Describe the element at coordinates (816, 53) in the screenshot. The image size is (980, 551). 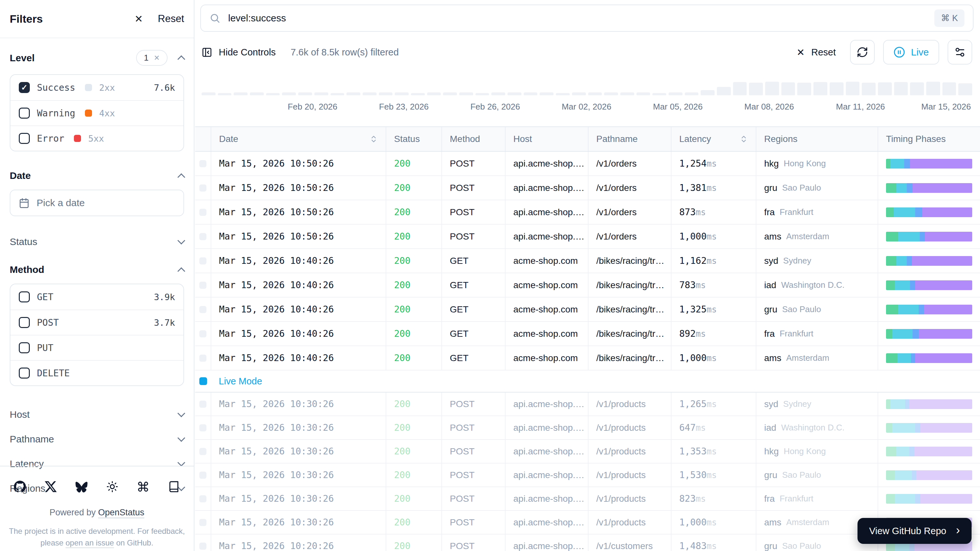
I see `toolbar-reset-button: ✕ Reset` at that location.